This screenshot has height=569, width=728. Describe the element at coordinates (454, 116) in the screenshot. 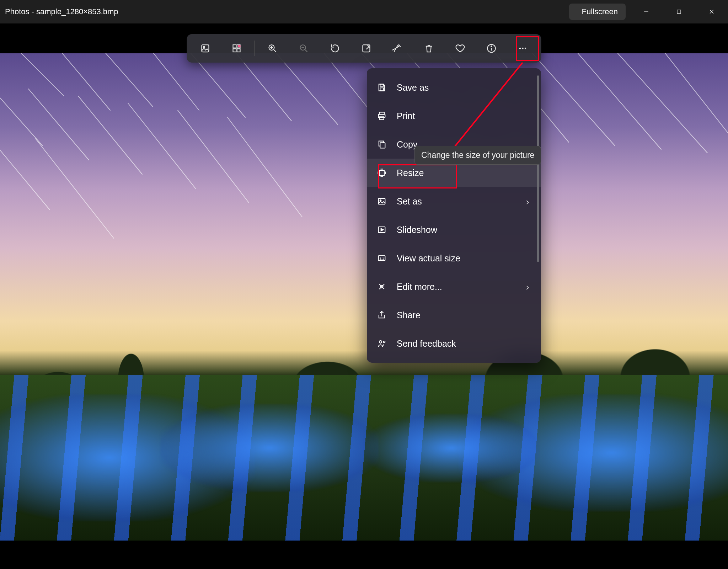

I see `menu-item-print: Print` at that location.